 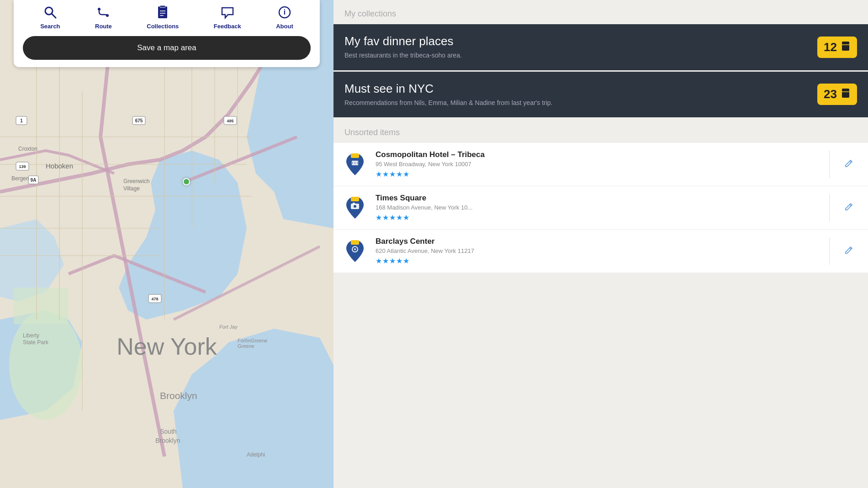 I want to click on feedback-icon, so click(x=228, y=13).